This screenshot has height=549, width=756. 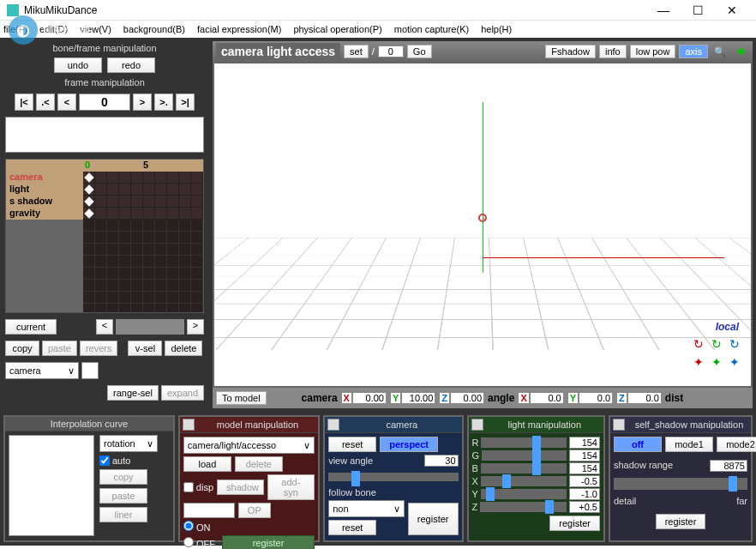 I want to click on menu-view: view(V), so click(x=96, y=29).